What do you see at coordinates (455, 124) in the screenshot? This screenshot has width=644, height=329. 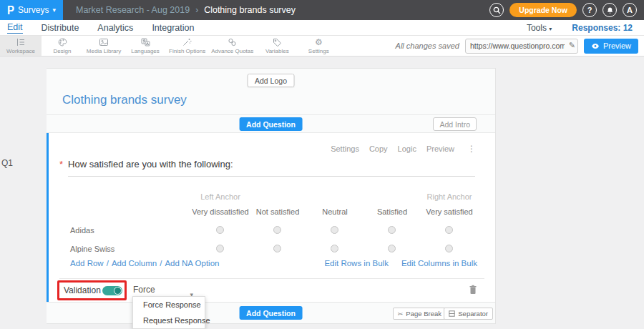 I see `add-intro-button: Add Intro` at bounding box center [455, 124].